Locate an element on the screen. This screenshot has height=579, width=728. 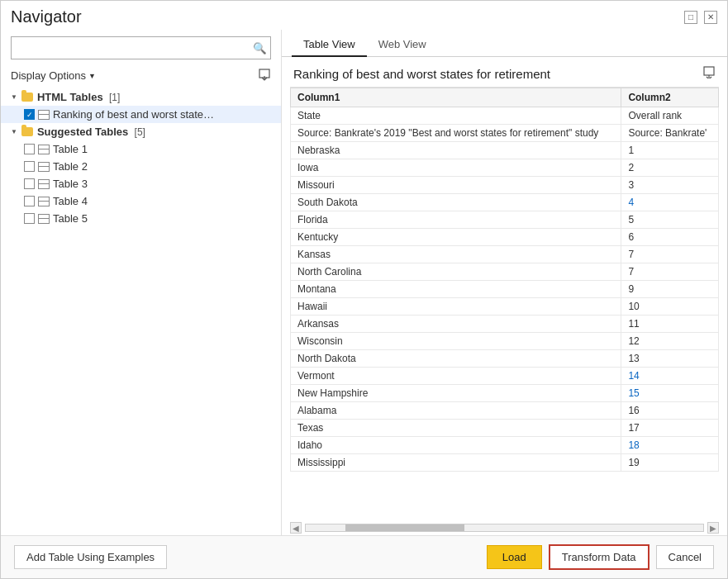
display-options-label: Display Options is located at coordinates (48, 76).